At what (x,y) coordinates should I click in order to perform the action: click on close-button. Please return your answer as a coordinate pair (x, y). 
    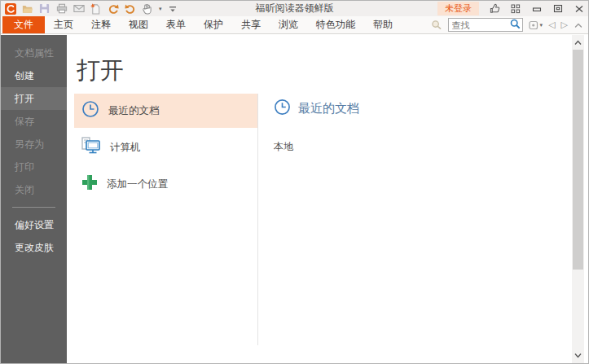
    Looking at the image, I should click on (579, 8).